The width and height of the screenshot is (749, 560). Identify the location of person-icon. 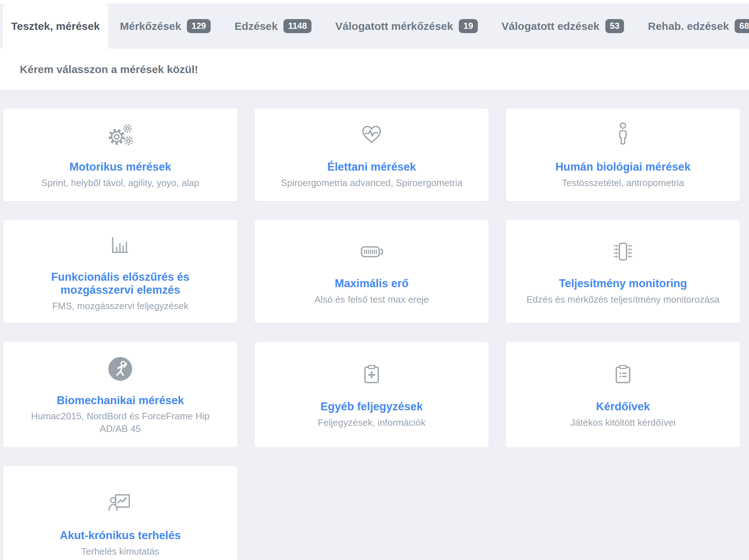
(623, 135).